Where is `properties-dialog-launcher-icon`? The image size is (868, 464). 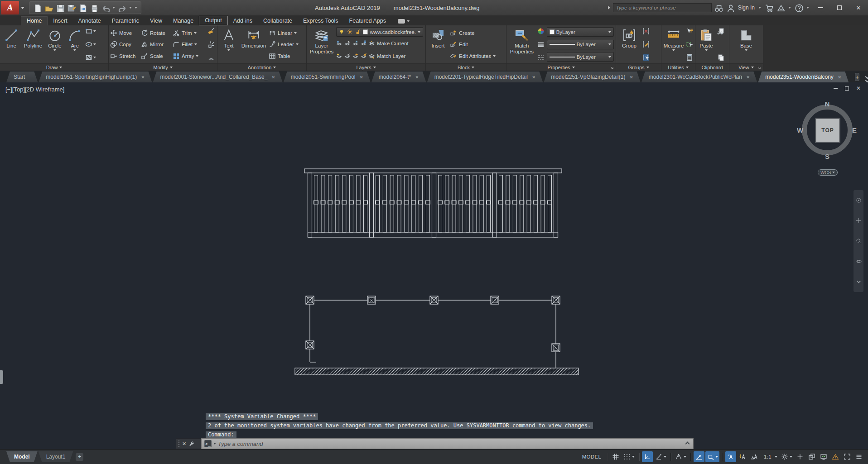
properties-dialog-launcher-icon is located at coordinates (612, 68).